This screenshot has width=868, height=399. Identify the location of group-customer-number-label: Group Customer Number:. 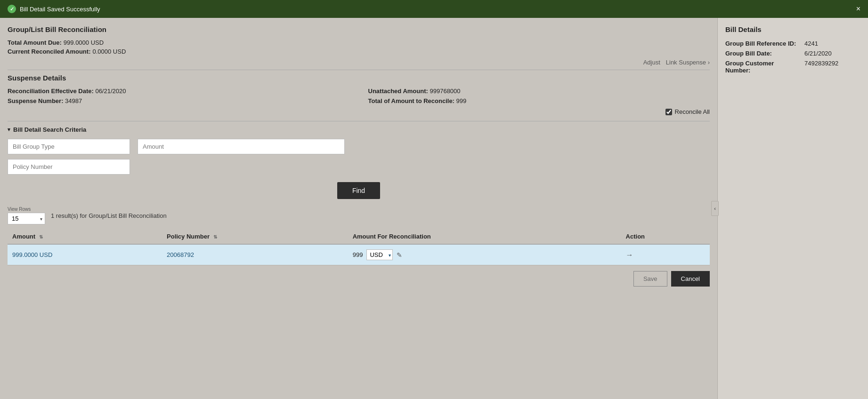
(763, 67).